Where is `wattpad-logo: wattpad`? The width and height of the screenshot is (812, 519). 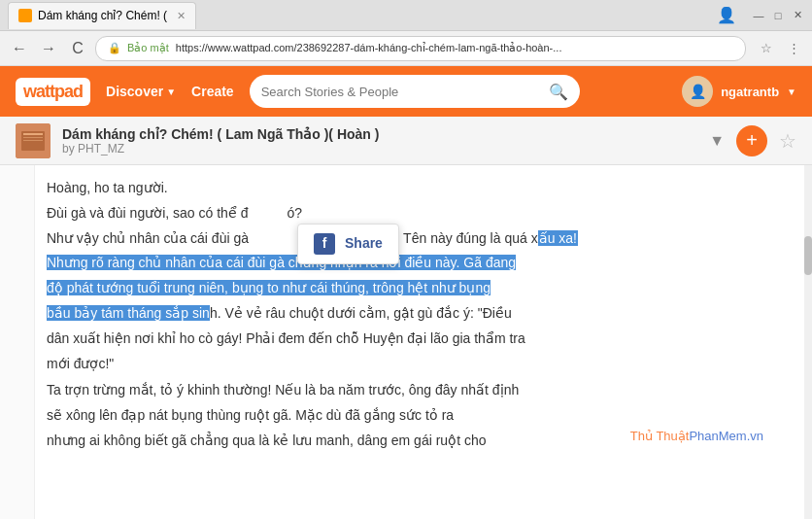
wattpad-logo: wattpad is located at coordinates (52, 91).